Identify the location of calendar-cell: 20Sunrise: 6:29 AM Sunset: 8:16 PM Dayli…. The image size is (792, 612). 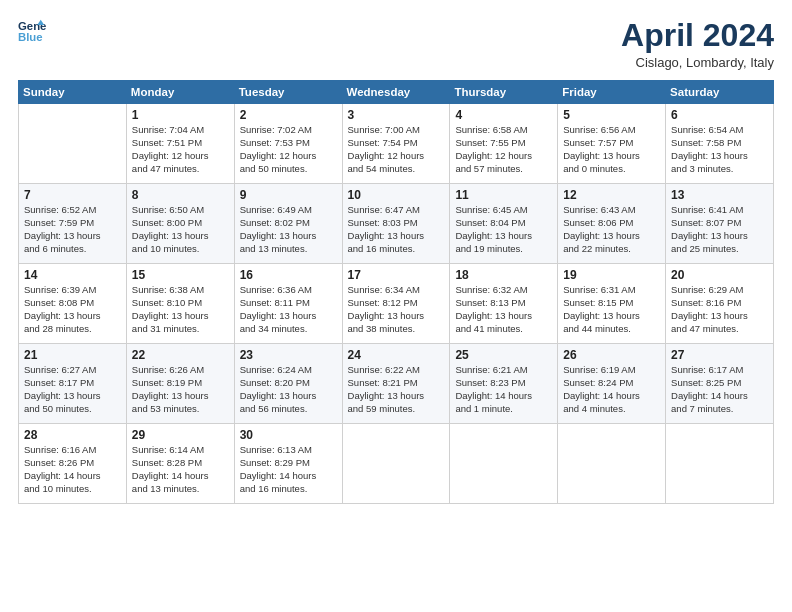
(720, 304).